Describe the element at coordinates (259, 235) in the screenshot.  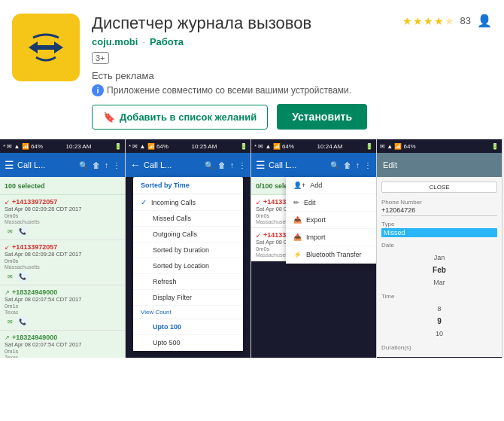
I see `arrow-s3-2: ↙` at that location.